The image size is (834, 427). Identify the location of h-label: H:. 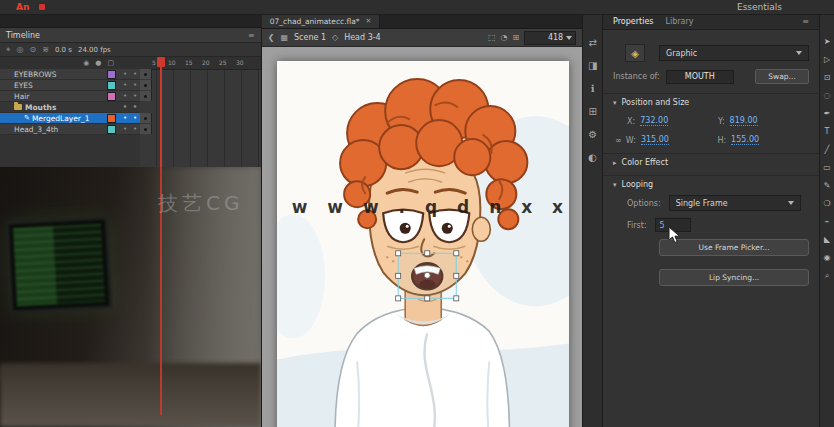
(722, 140).